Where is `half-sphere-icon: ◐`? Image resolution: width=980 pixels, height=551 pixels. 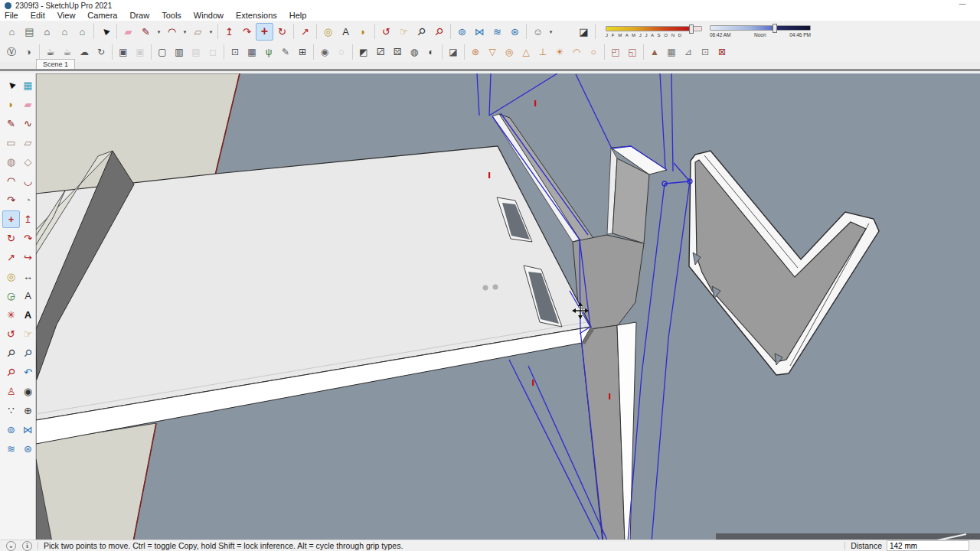 half-sphere-icon: ◐ is located at coordinates (431, 52).